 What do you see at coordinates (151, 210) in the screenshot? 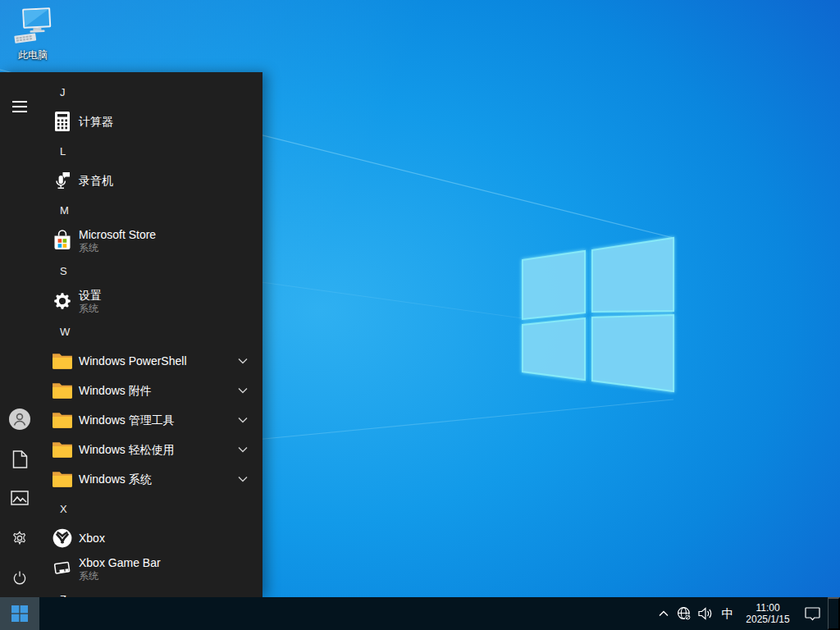
I see `section-header-m: M` at bounding box center [151, 210].